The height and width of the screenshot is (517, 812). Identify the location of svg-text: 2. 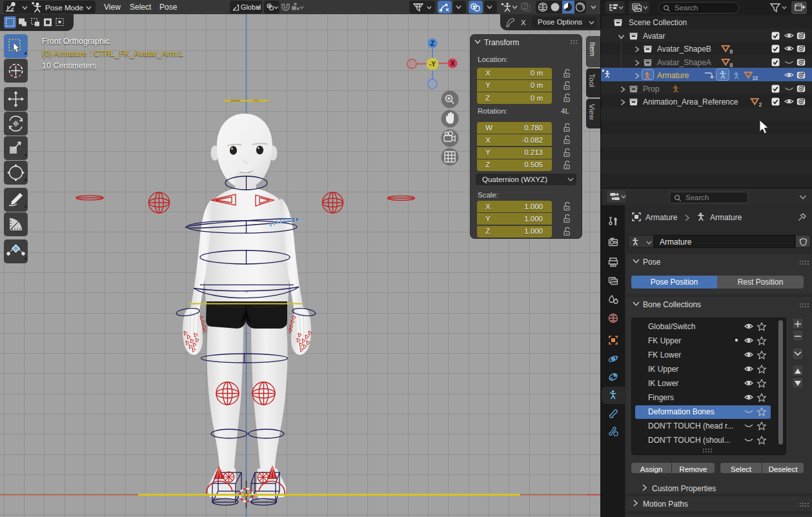
(760, 105).